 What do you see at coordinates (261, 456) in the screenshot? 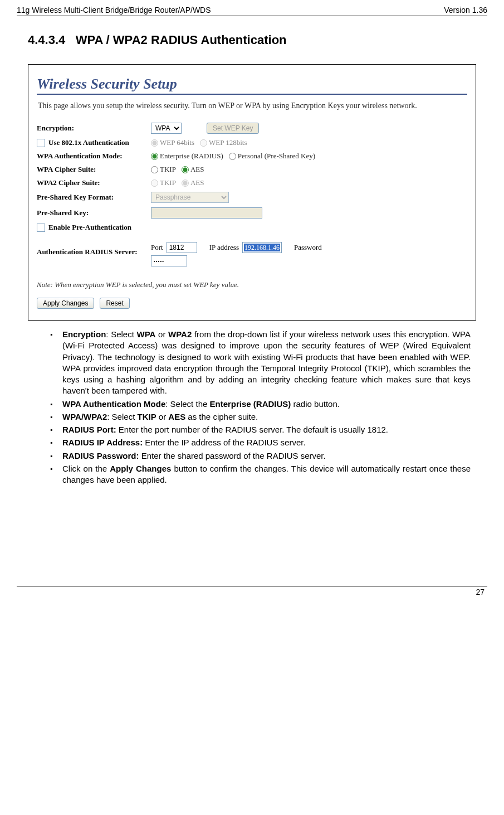
I see `list-item: RADIUS Password: Enter the shared passwo…` at bounding box center [261, 456].